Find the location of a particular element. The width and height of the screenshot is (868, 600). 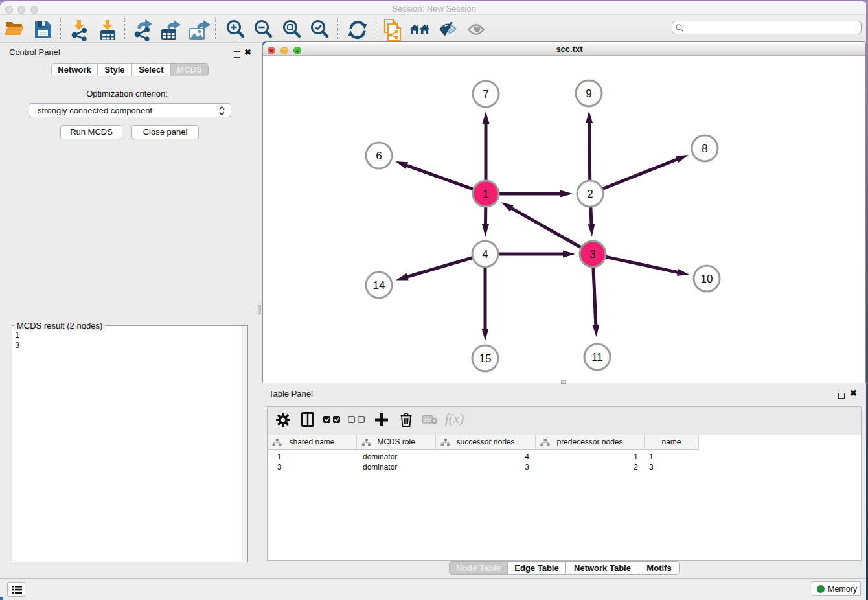

svg-text: 15 is located at coordinates (486, 359).